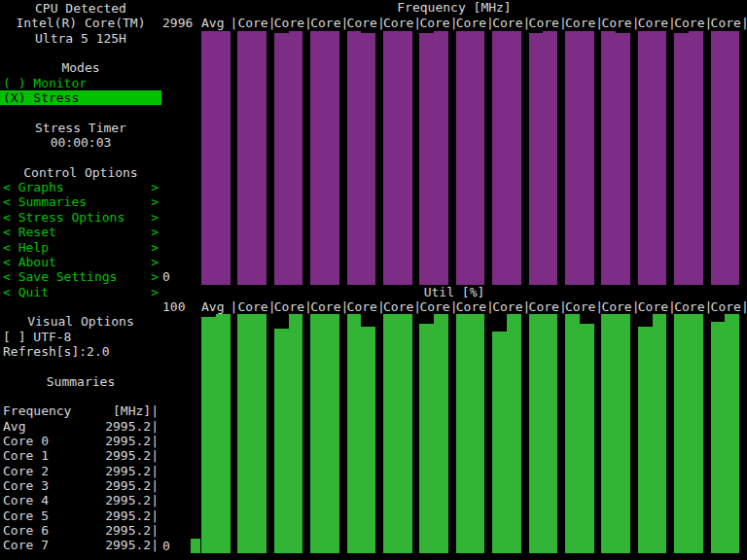 The width and height of the screenshot is (747, 560). I want to click on button-label: Summaries, so click(53, 202).